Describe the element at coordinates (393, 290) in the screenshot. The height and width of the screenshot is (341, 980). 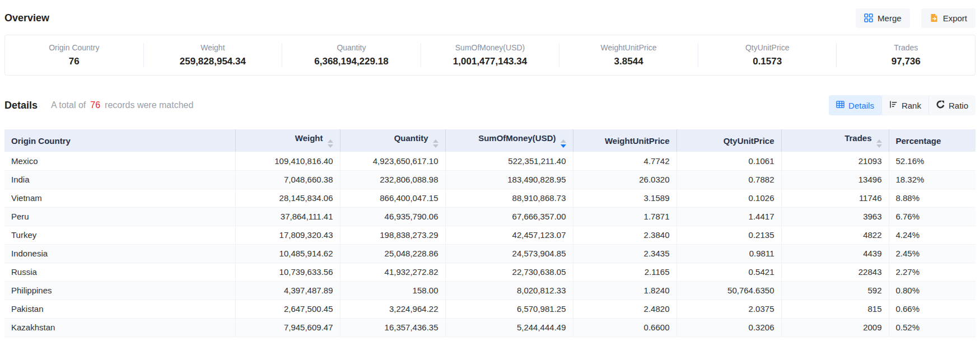
I see `table-cell: 158.00` at that location.